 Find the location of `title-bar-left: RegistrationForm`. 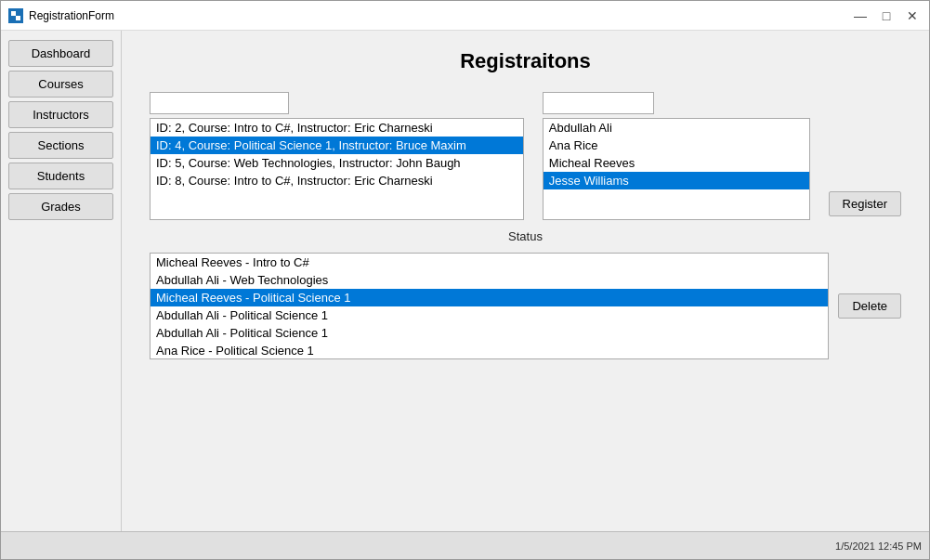

title-bar-left: RegistrationForm is located at coordinates (61, 16).